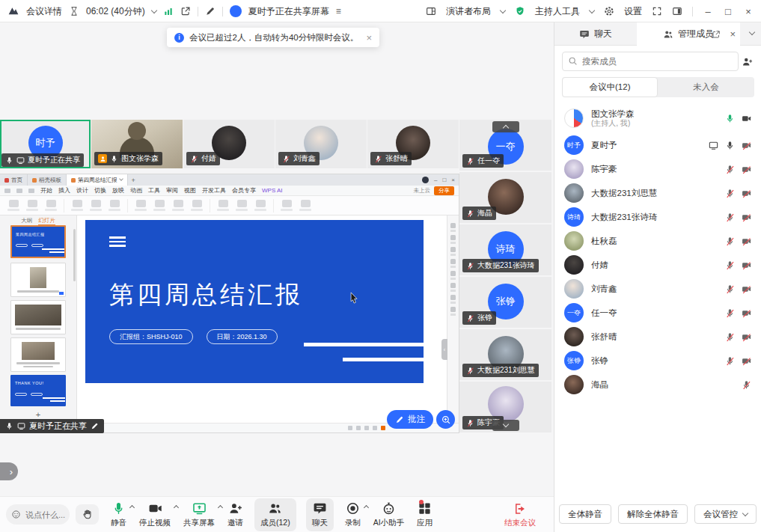  What do you see at coordinates (137, 144) in the screenshot?
I see `video-thumb-host: 图文张学森` at bounding box center [137, 144].